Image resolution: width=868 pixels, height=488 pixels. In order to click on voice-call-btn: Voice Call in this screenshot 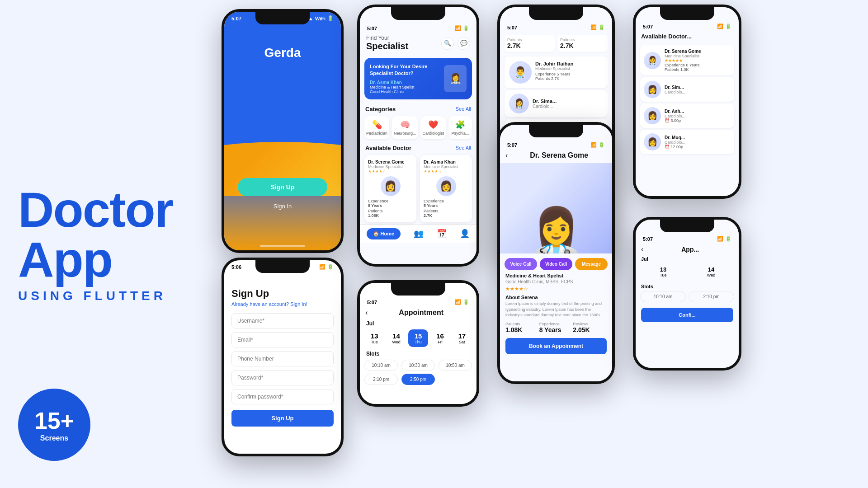, I will do `click(521, 264)`.